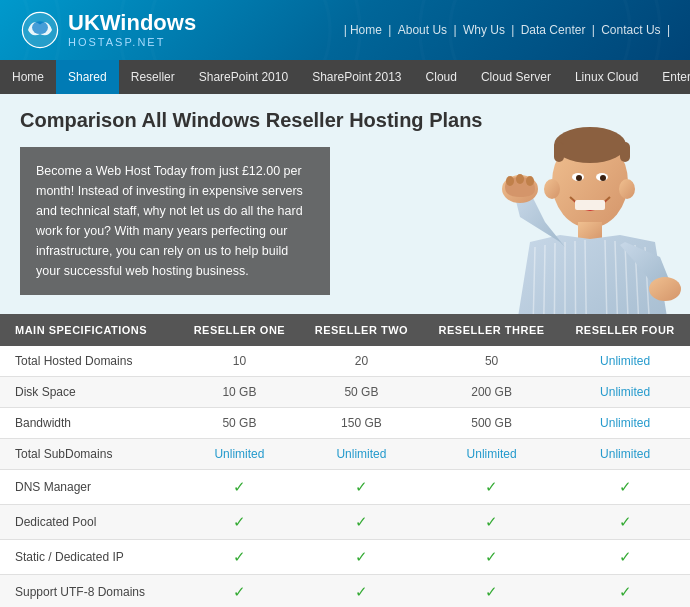  Describe the element at coordinates (492, 362) in the screenshot. I see `cell-r3: 50` at that location.